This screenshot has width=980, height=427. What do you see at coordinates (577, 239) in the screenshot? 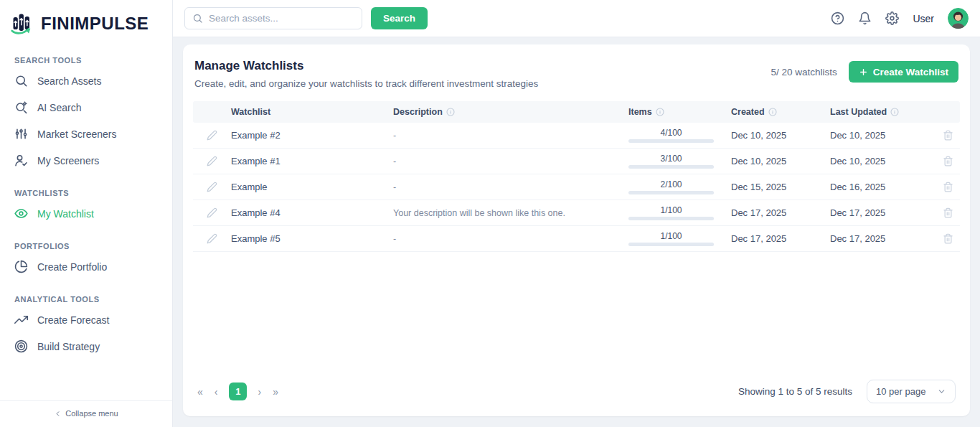
I see `watchlist-table-row: Example #5 - 1/100 Dec 17, 2025 Dec 17, …` at bounding box center [577, 239].